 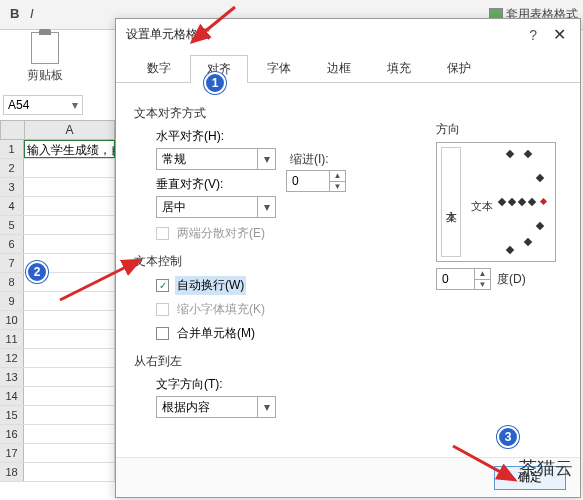 What do you see at coordinates (12, 282) in the screenshot?
I see `row-header: 8` at bounding box center [12, 282].